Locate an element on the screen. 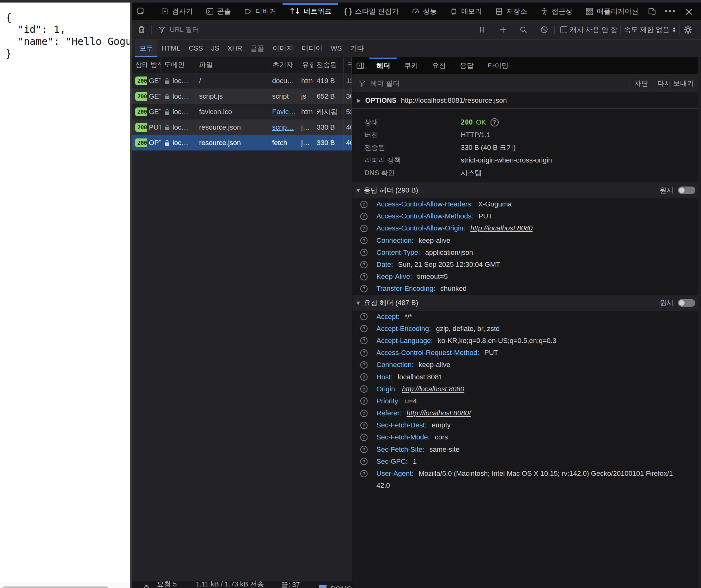 The height and width of the screenshot is (588, 701). detail-tab-쿠키: 쿠키 is located at coordinates (411, 65).